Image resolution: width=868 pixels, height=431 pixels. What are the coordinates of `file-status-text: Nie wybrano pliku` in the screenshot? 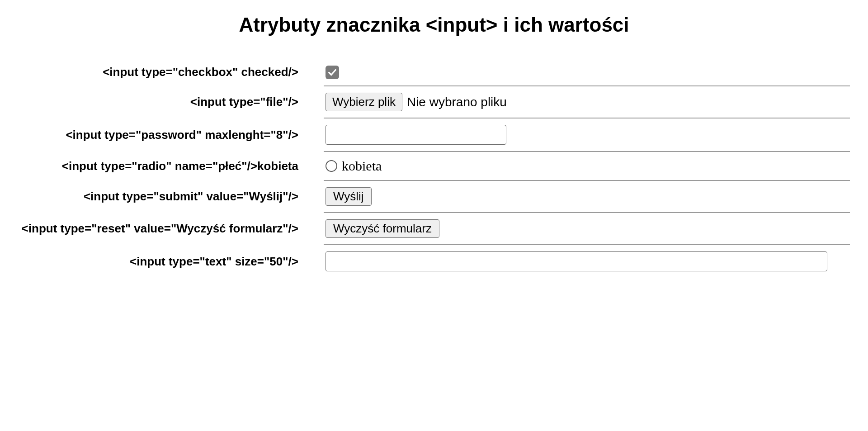 It's located at (457, 102).